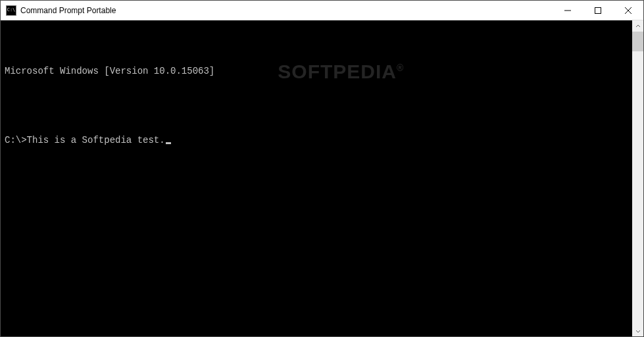  Describe the element at coordinates (638, 26) in the screenshot. I see `scrollbar-up-button` at that location.